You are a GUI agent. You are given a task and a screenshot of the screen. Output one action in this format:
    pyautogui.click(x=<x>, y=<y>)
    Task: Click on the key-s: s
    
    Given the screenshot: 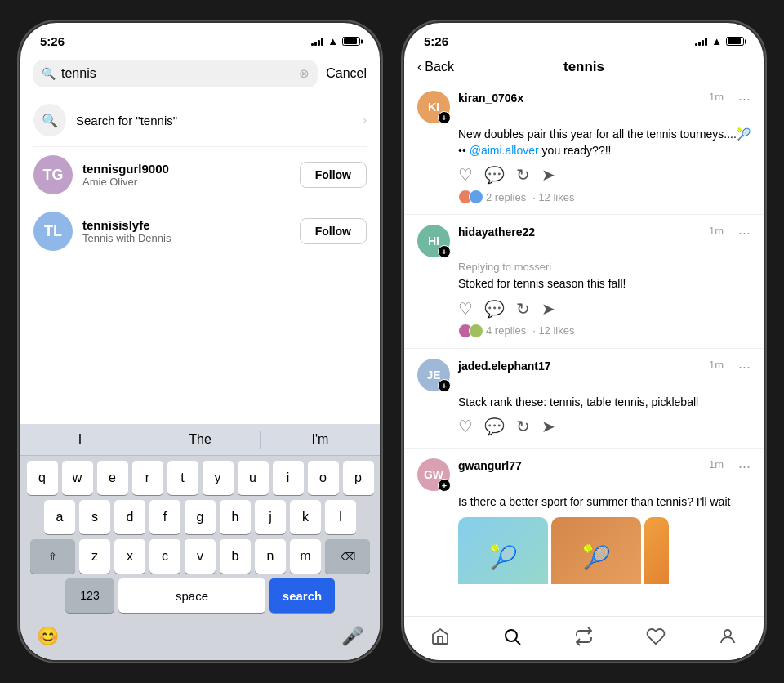 What is the action you would take?
    pyautogui.click(x=95, y=517)
    